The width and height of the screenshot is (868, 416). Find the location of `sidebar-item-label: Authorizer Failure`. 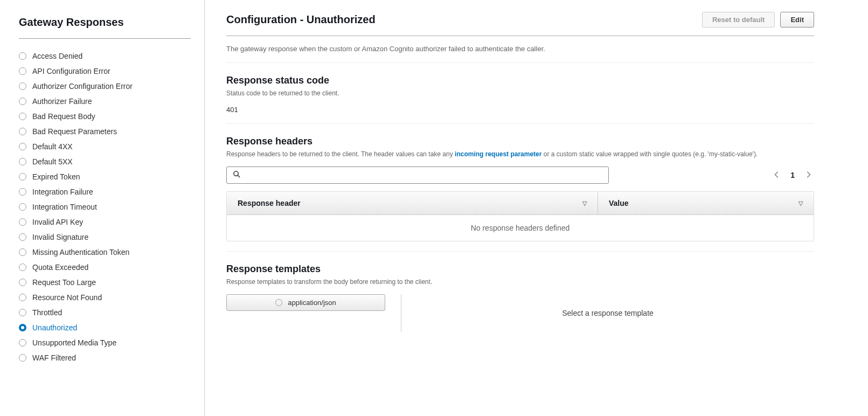

sidebar-item-label: Authorizer Failure is located at coordinates (63, 101).